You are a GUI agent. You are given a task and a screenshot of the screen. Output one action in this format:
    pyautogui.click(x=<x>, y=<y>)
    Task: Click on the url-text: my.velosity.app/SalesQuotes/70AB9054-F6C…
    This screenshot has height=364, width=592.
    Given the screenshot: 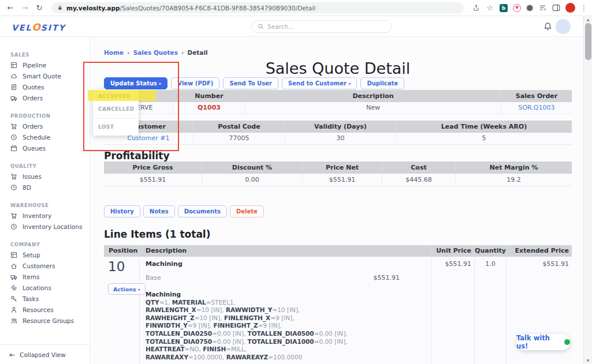 What is the action you would take?
    pyautogui.click(x=191, y=8)
    